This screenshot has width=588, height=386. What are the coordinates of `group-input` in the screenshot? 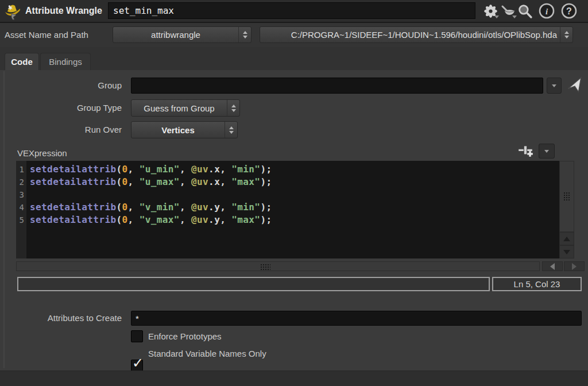 It's located at (337, 86).